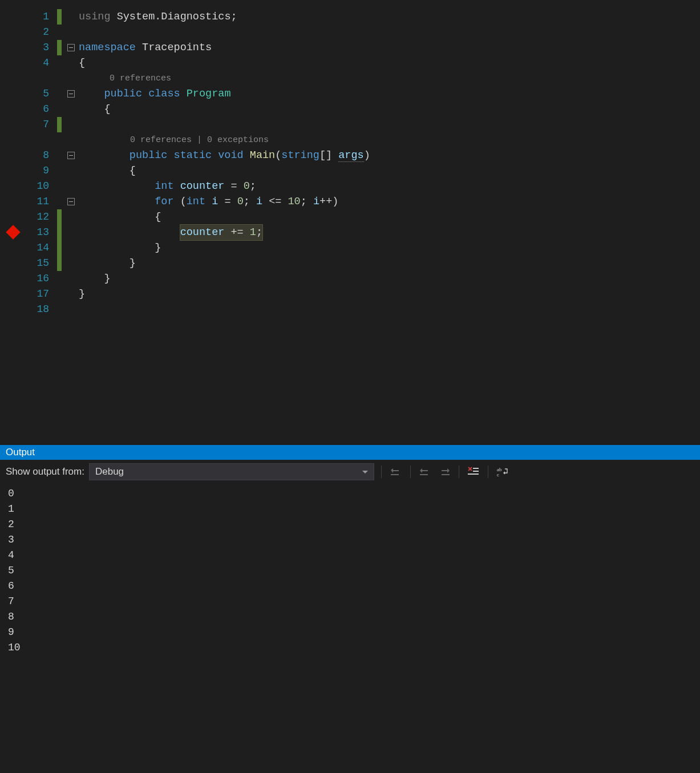 This screenshot has width=700, height=773. Describe the element at coordinates (110, 472) in the screenshot. I see `output-source-selected: Debug` at that location.